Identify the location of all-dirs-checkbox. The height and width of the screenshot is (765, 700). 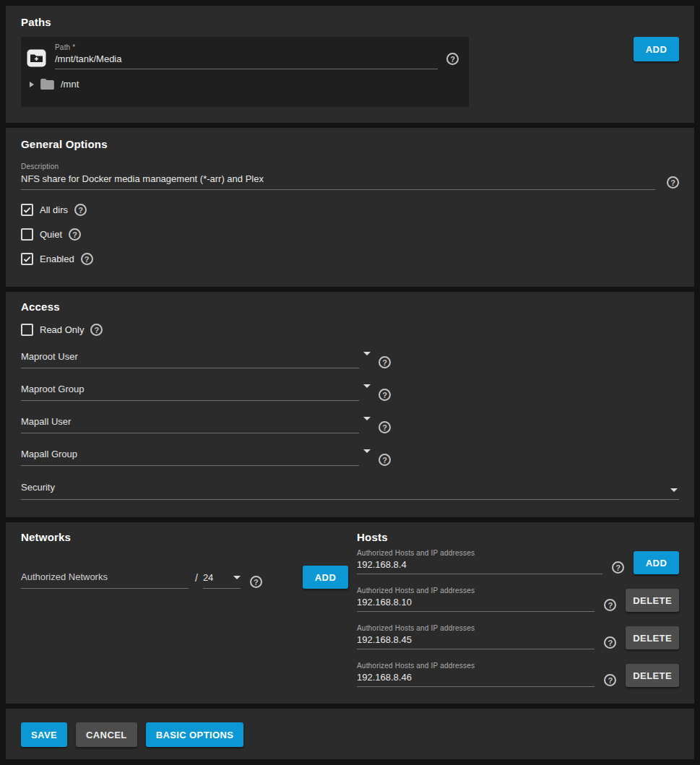
(27, 209).